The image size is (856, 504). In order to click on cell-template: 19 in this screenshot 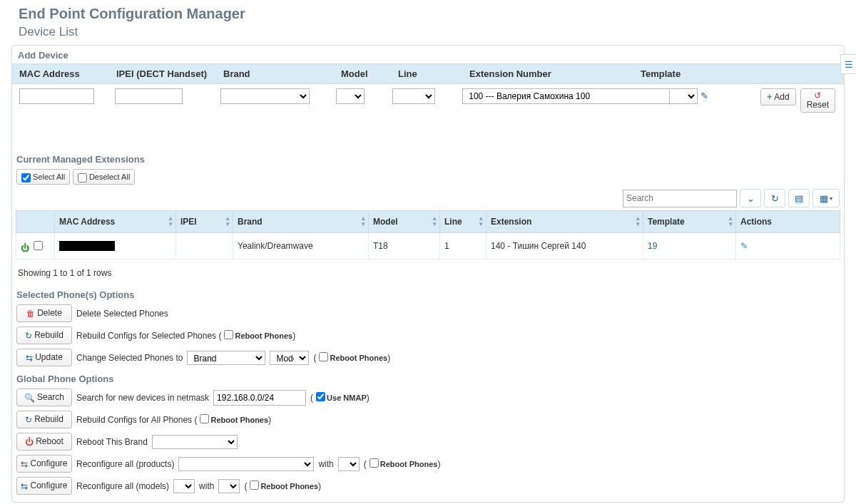, I will do `click(690, 247)`.